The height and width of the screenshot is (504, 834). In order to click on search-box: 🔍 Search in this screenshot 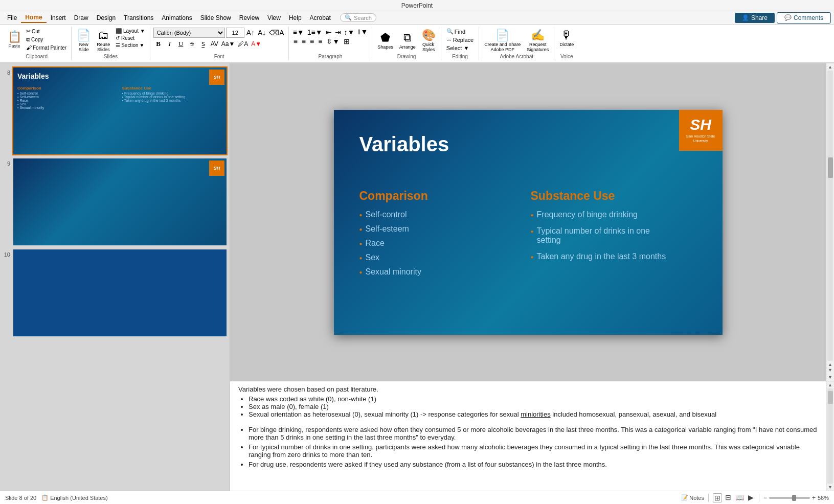, I will do `click(358, 17)`.